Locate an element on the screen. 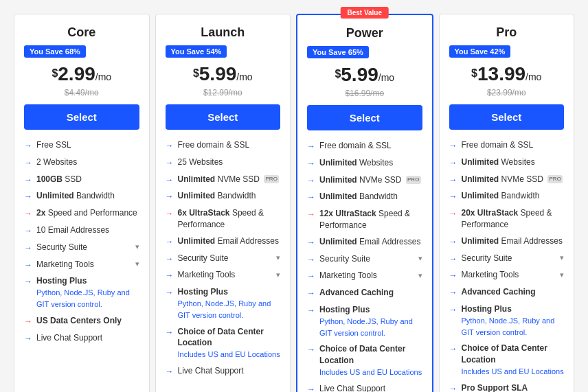 The image size is (588, 392). feature-bold: Pro Support SLA is located at coordinates (495, 387).